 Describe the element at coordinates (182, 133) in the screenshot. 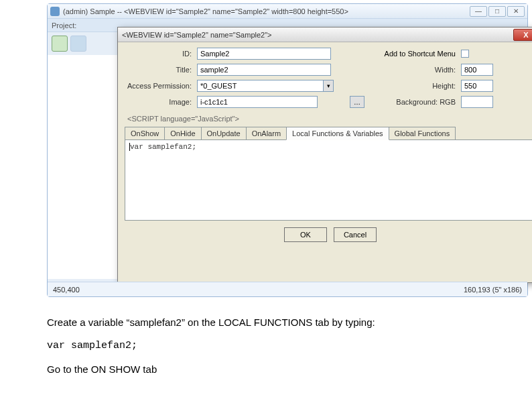

I see `tab-onhide: OnHide` at that location.